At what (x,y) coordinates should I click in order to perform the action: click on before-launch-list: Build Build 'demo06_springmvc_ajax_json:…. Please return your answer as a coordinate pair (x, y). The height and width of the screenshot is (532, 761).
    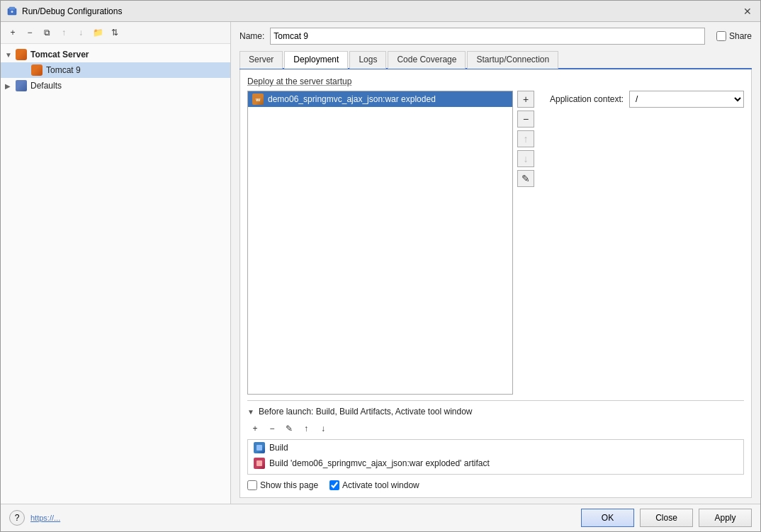
    Looking at the image, I should click on (496, 457).